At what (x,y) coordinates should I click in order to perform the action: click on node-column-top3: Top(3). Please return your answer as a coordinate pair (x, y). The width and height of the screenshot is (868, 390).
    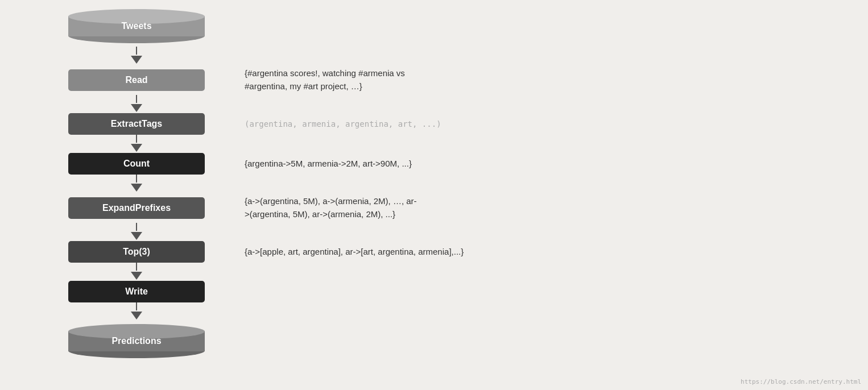
    Looking at the image, I should click on (137, 252).